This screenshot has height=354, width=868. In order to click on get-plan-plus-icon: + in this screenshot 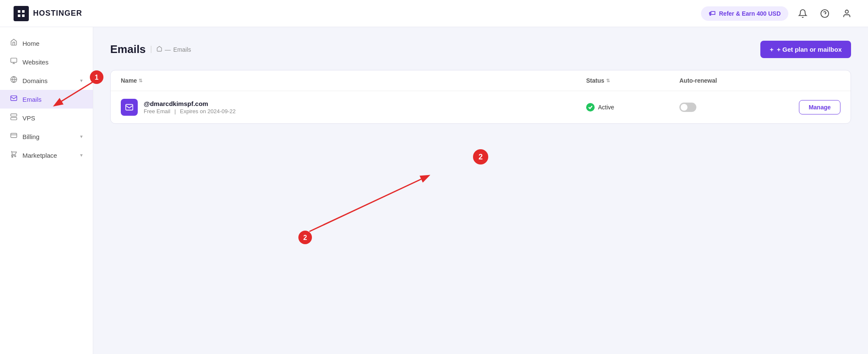, I will do `click(771, 49)`.